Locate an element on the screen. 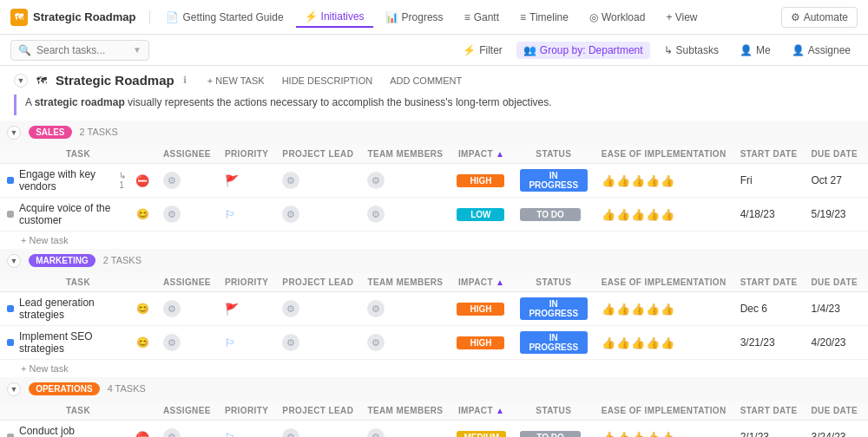 The height and width of the screenshot is (437, 868). assignee-button: 👤 Assignee is located at coordinates (821, 50).